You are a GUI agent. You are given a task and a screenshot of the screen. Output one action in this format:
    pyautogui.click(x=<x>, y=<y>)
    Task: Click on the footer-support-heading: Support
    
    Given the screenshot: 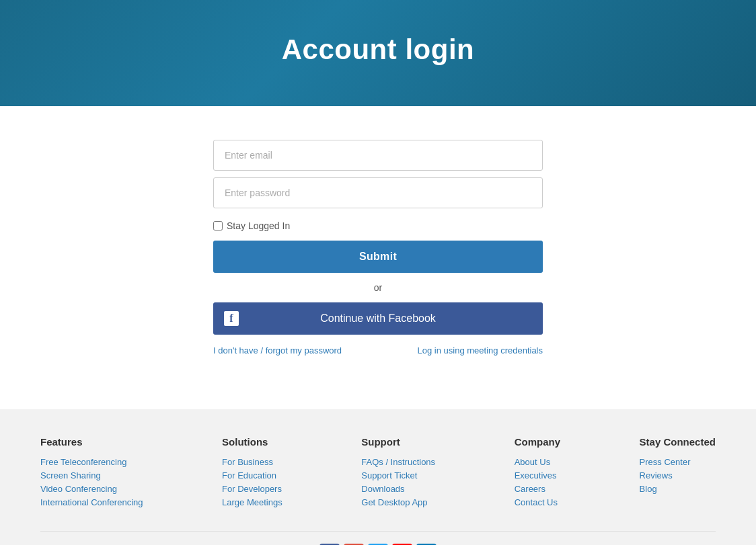 What is the action you would take?
    pyautogui.click(x=398, y=442)
    